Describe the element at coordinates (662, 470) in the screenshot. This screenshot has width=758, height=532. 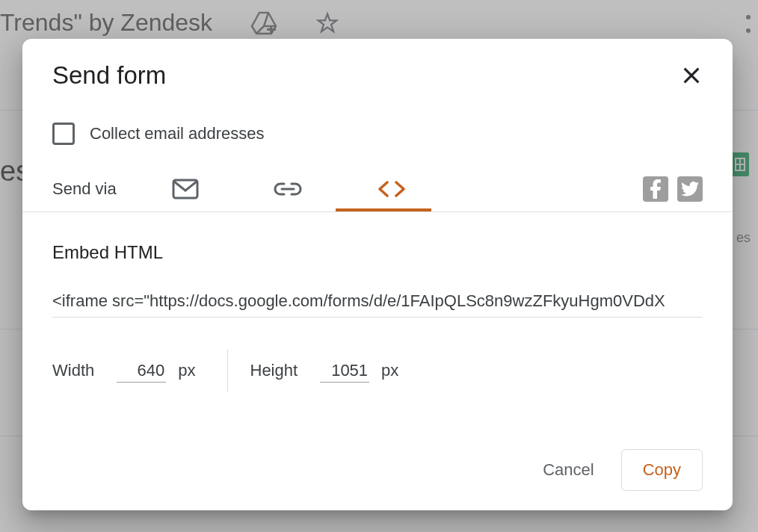
I see `copy-button: Copy` at that location.